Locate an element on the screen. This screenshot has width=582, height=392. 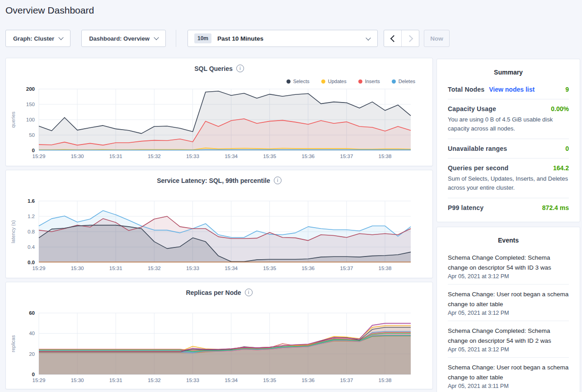
summary-label: P99 latency is located at coordinates (465, 208).